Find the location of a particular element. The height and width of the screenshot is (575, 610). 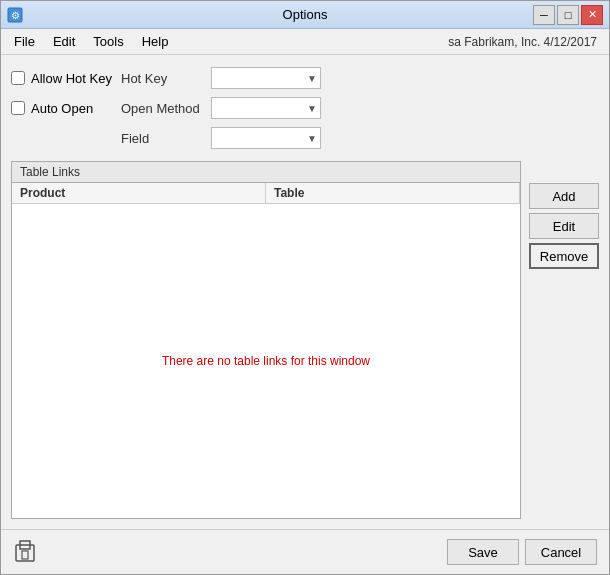

bottom-buttons: Save Cancel is located at coordinates (522, 552).